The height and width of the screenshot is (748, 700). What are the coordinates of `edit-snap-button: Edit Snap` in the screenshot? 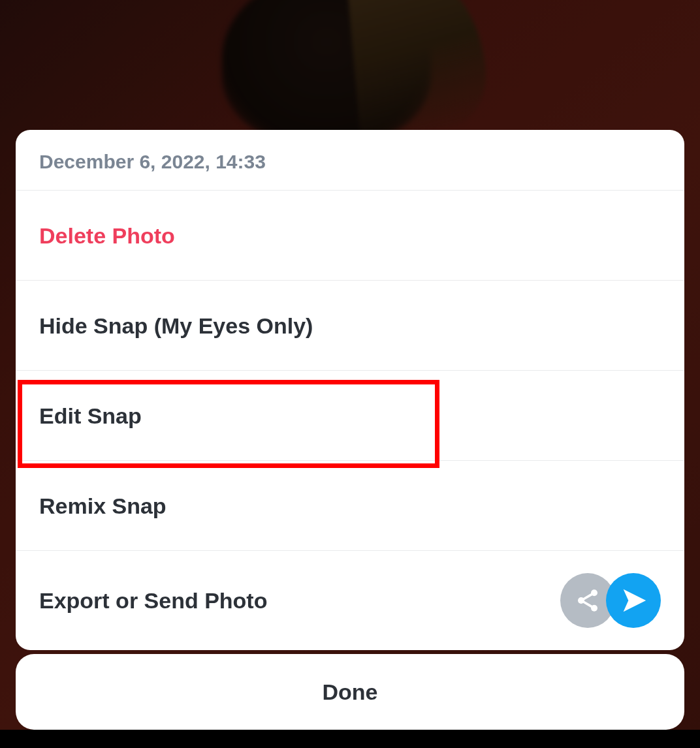 It's located at (350, 415).